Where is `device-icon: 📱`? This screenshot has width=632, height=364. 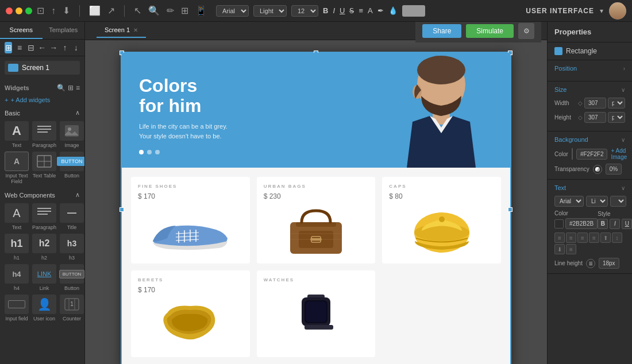
device-icon: 📱 is located at coordinates (201, 10).